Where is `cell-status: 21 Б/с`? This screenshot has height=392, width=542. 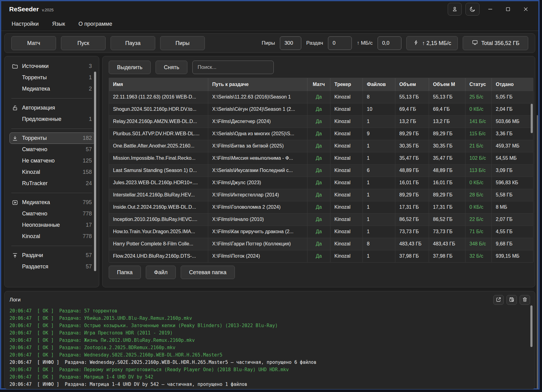 cell-status: 21 Б/с is located at coordinates (479, 146).